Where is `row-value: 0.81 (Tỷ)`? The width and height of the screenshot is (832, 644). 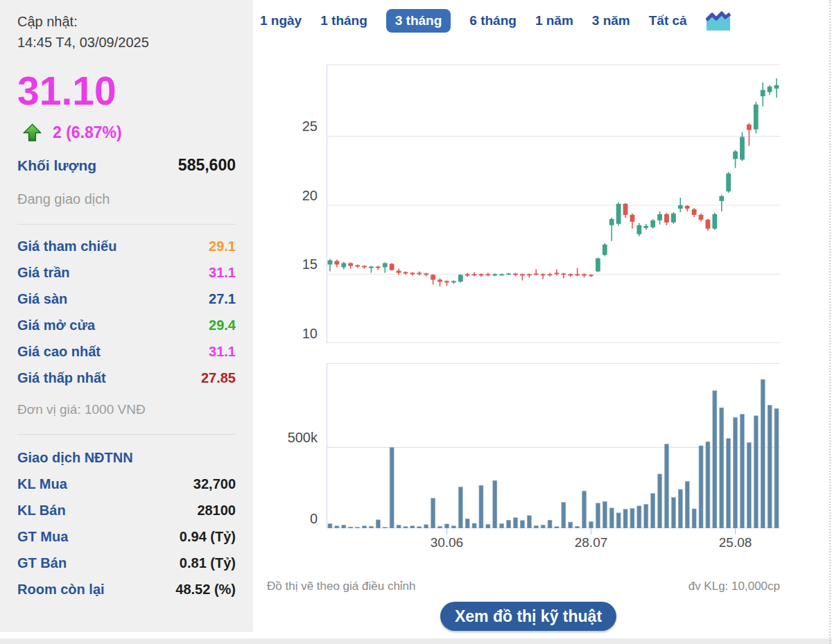 row-value: 0.81 (Tỷ) is located at coordinates (208, 563).